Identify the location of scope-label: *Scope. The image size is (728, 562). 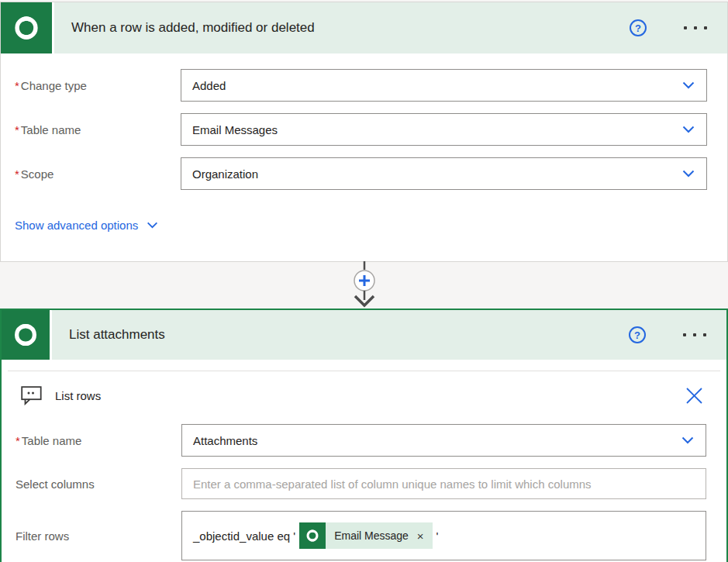
(98, 174).